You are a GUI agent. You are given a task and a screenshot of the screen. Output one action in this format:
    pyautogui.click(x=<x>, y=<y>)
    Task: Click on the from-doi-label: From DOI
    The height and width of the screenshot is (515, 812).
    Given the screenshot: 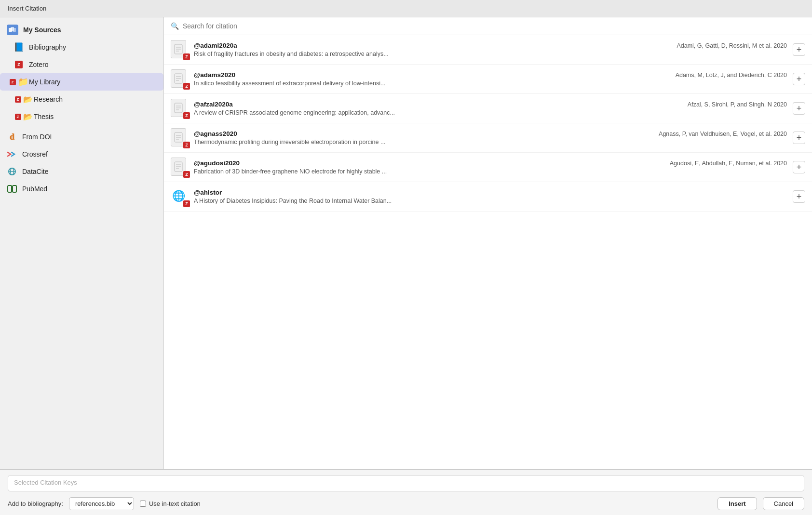 What is the action you would take?
    pyautogui.click(x=37, y=137)
    